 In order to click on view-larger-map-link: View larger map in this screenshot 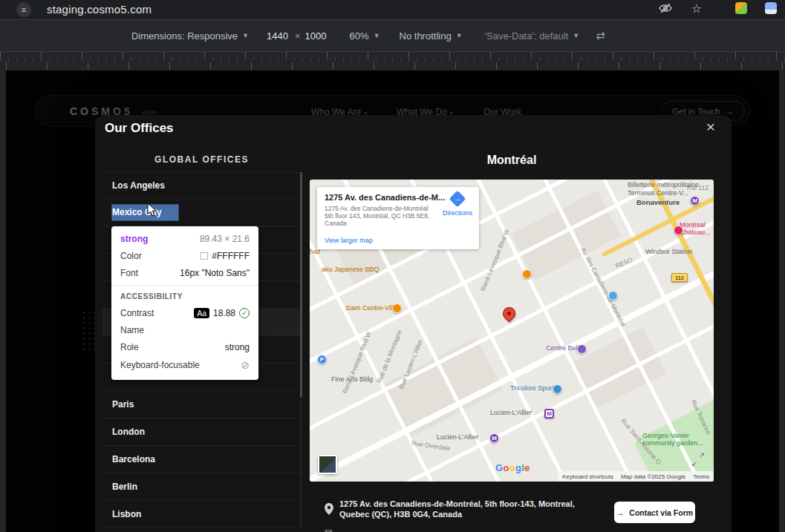, I will do `click(349, 240)`.